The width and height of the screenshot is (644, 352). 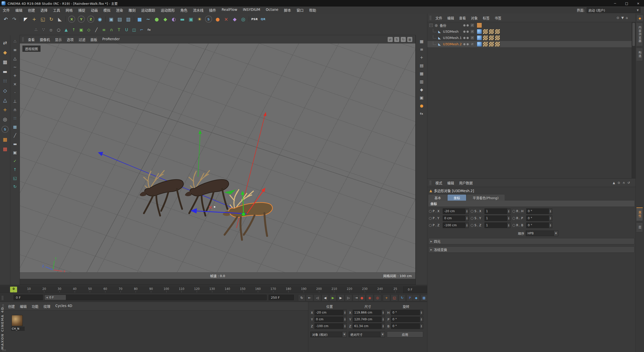 I want to click on enable-snap-icon: S, so click(x=5, y=129).